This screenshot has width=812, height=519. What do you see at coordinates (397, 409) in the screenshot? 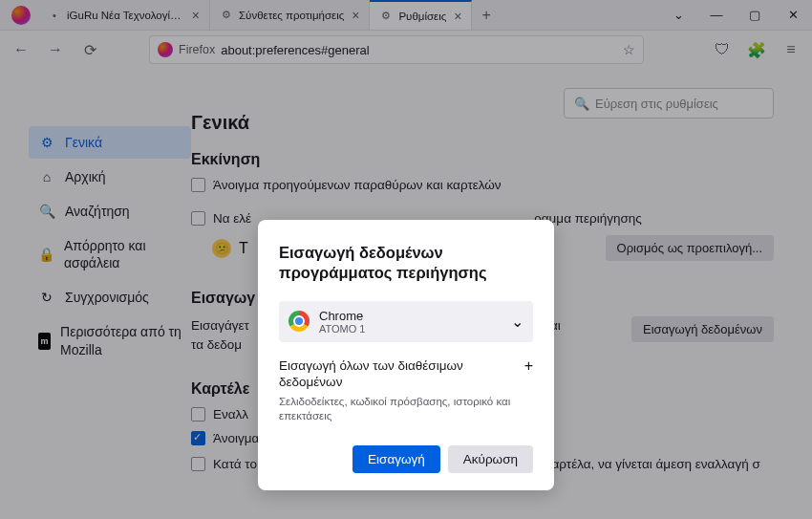
I see `import-all-sub: Σελιδοδείκτες, κωδικοί πρόσβασης, ιστορι…` at bounding box center [397, 409].